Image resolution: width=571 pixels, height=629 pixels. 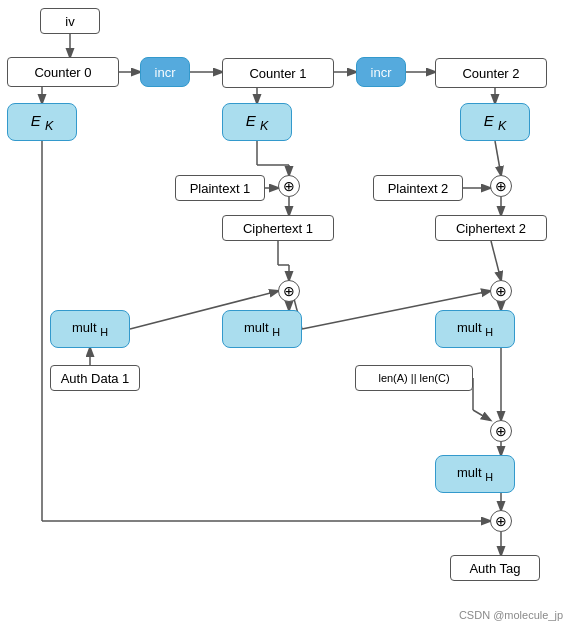 I want to click on authdata1-node: Auth Data 1, so click(x=95, y=378).